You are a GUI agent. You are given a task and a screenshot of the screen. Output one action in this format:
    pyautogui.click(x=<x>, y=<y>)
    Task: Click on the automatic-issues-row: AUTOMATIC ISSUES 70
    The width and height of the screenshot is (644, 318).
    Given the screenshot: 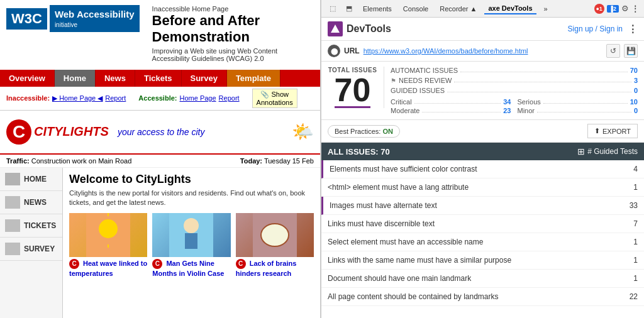 What is the action you would take?
    pyautogui.click(x=514, y=70)
    